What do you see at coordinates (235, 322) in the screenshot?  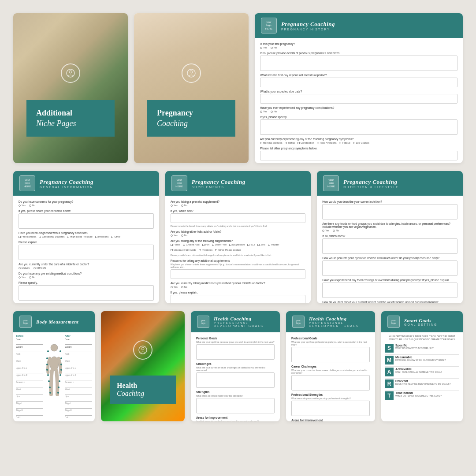 I see `form-header-hc1: yourlogo Health Coaching PROFESSIONAL DE…` at bounding box center [235, 322].